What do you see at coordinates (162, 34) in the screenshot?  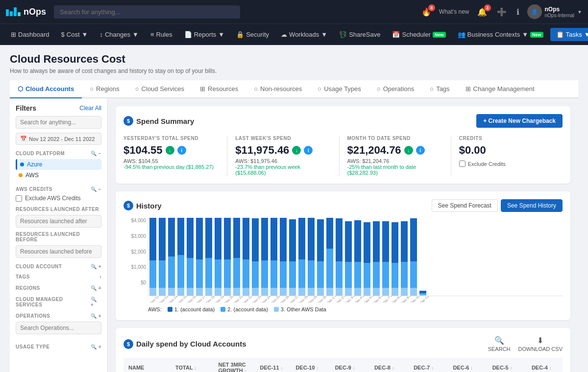 I see `sidebar-item-rules: ≡ Rules` at bounding box center [162, 34].